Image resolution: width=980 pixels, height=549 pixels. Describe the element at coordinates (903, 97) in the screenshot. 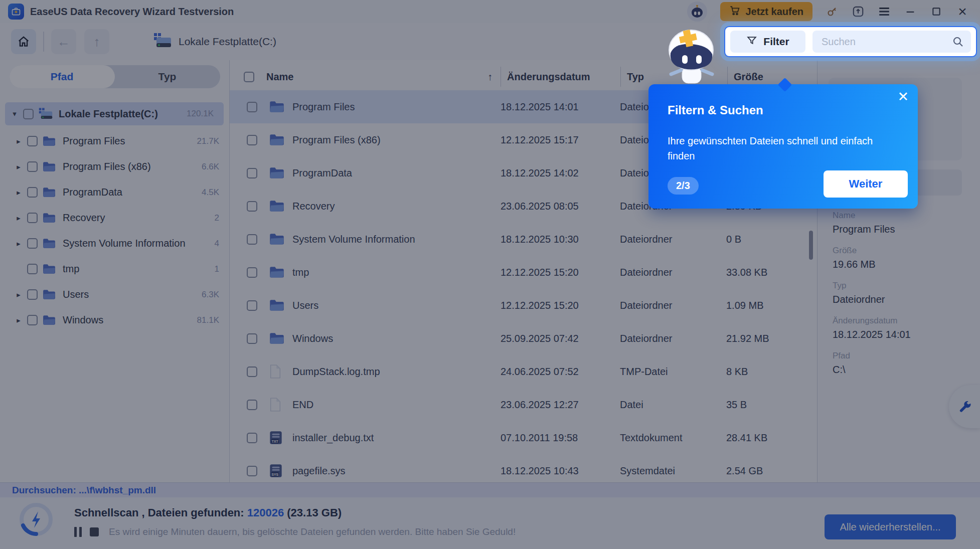

I see `tooltip-close-icon: ✕` at that location.